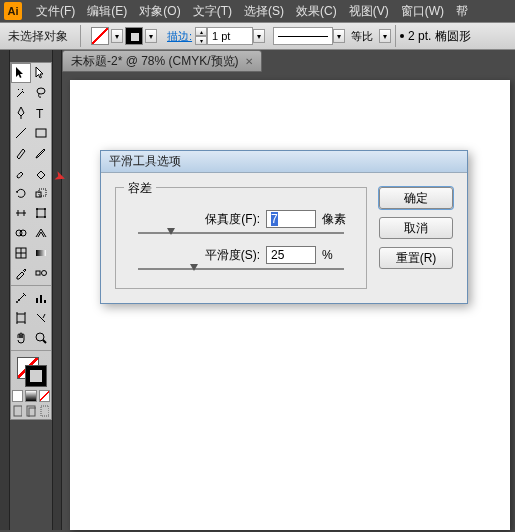 Image resolution: width=515 pixels, height=532 pixels. What do you see at coordinates (41, 153) in the screenshot?
I see `pencil-tool` at bounding box center [41, 153].